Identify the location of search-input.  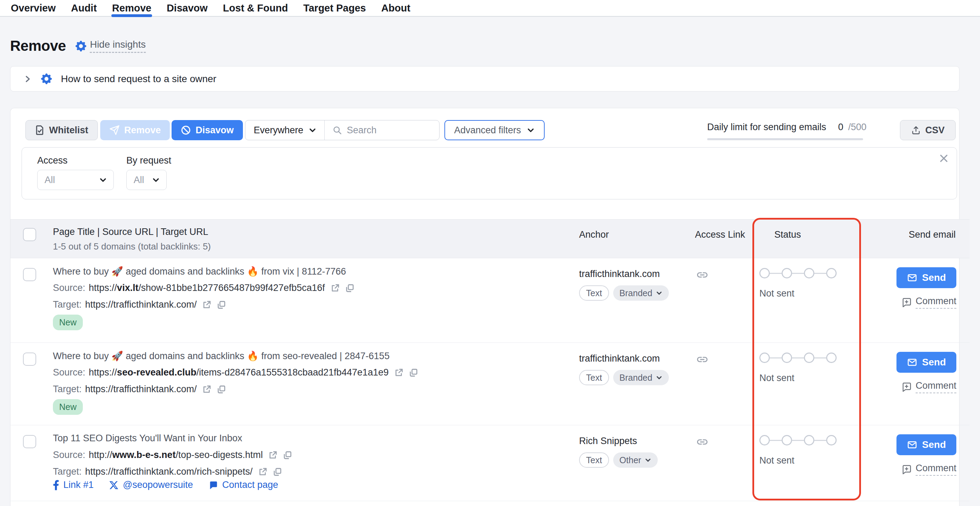
(389, 130).